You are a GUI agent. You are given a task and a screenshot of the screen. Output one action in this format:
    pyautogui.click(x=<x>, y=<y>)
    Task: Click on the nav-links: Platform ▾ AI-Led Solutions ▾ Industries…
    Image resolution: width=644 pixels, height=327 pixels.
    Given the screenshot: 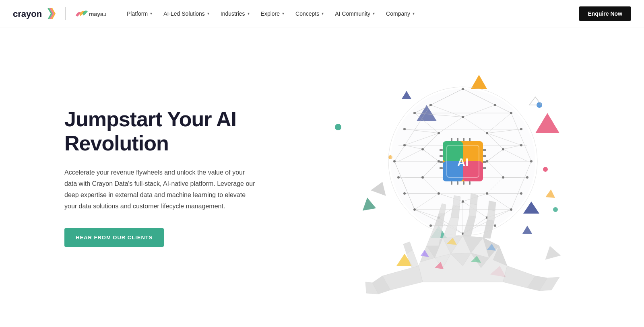 What is the action you would take?
    pyautogui.click(x=350, y=14)
    